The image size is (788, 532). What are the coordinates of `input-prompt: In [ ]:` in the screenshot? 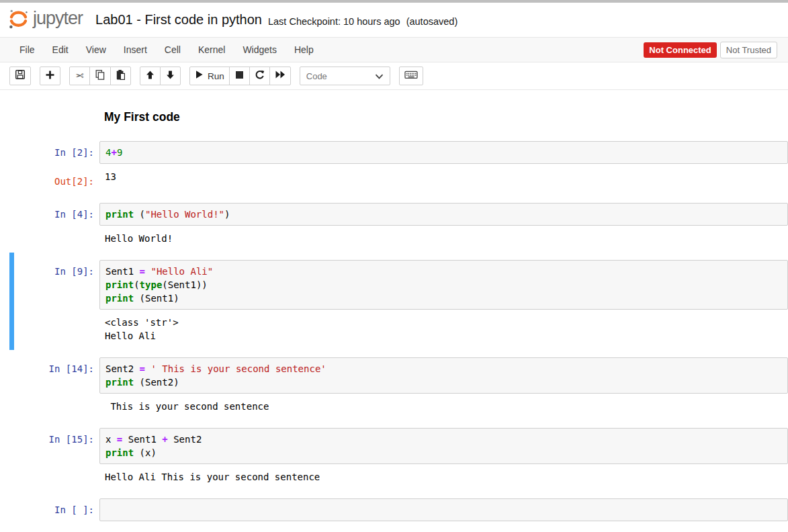 It's located at (54, 508).